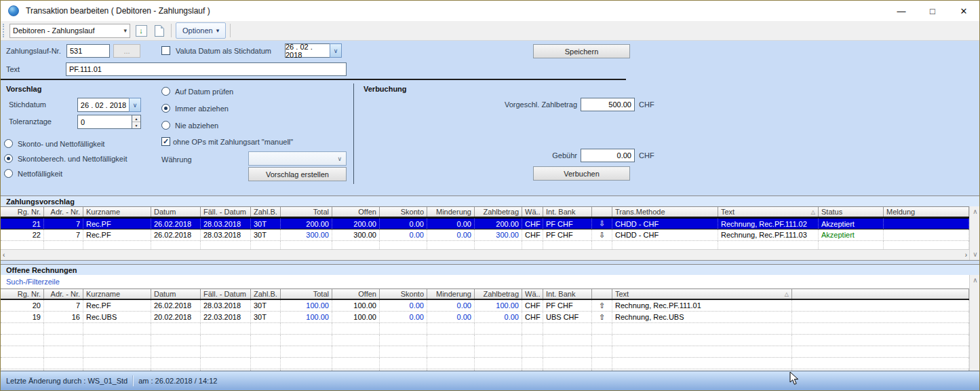 The width and height of the screenshot is (980, 391). I want to click on vertical-scrollbar: ∧, so click(975, 323).